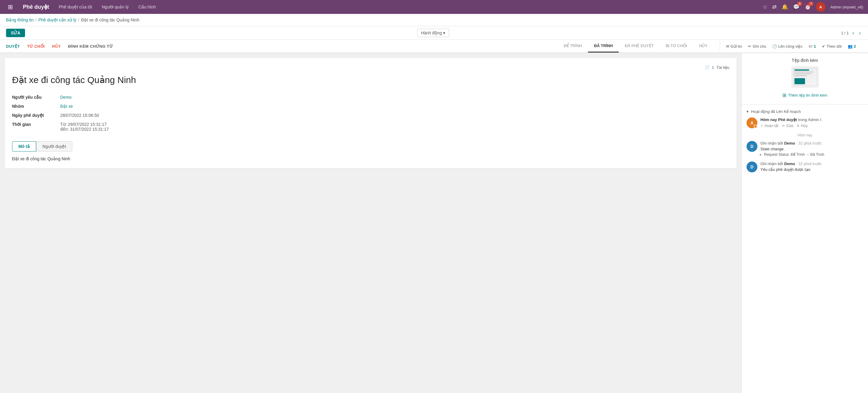 The height and width of the screenshot is (393, 868). Describe the element at coordinates (788, 126) in the screenshot. I see `edit-activity-button: ✏ Sửa` at that location.